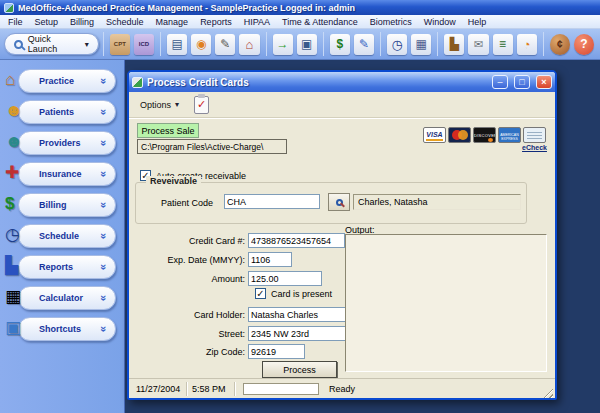 The width and height of the screenshot is (600, 413). What do you see at coordinates (478, 44) in the screenshot?
I see `messages-icon: ✉` at bounding box center [478, 44].